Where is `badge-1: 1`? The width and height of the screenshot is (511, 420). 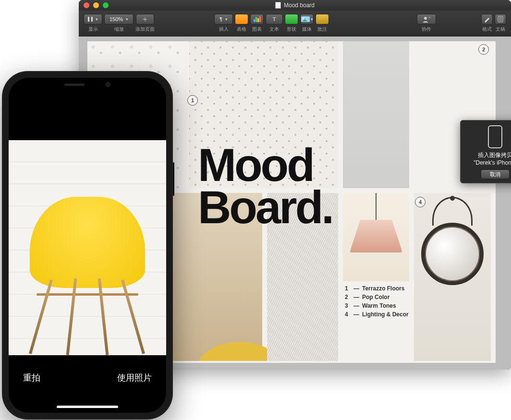
badge-1: 1 is located at coordinates (193, 100).